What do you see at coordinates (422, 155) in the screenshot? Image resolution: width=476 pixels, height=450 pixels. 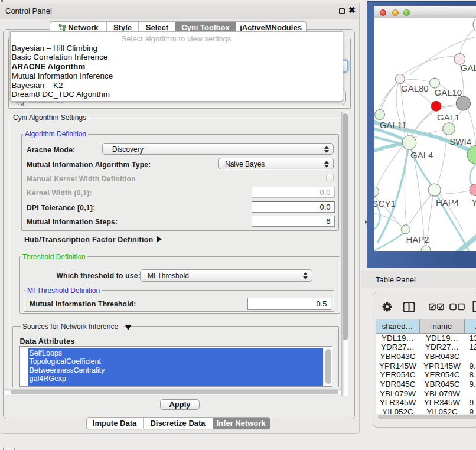 I see `svg-text: GAL4` at bounding box center [422, 155].